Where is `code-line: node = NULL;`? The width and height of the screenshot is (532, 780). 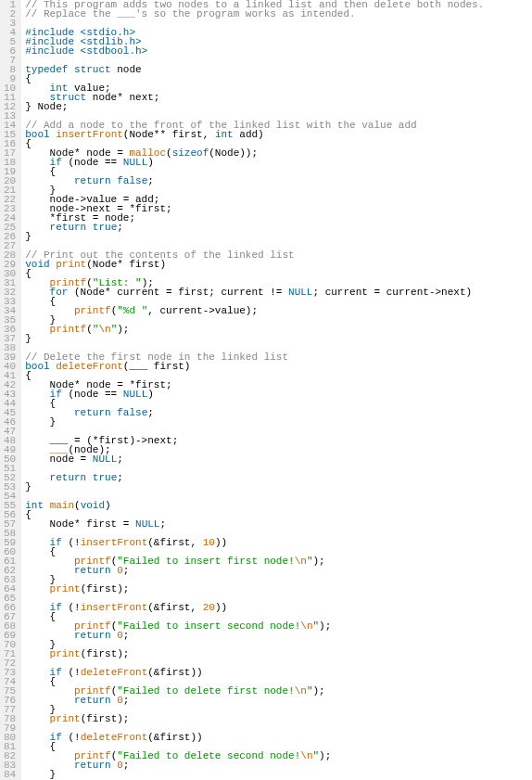
code-line: node = NULL; is located at coordinates (278, 459).